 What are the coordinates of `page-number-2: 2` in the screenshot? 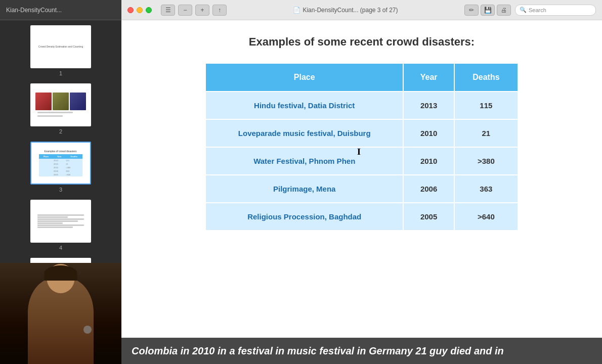 It's located at (61, 131).